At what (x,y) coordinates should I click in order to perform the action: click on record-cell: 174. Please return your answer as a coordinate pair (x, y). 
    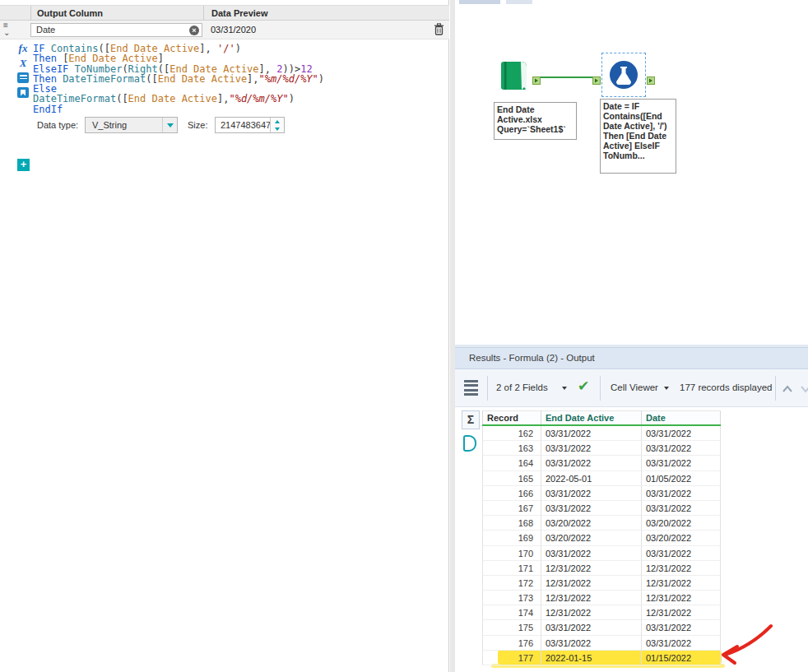
    Looking at the image, I should click on (512, 613).